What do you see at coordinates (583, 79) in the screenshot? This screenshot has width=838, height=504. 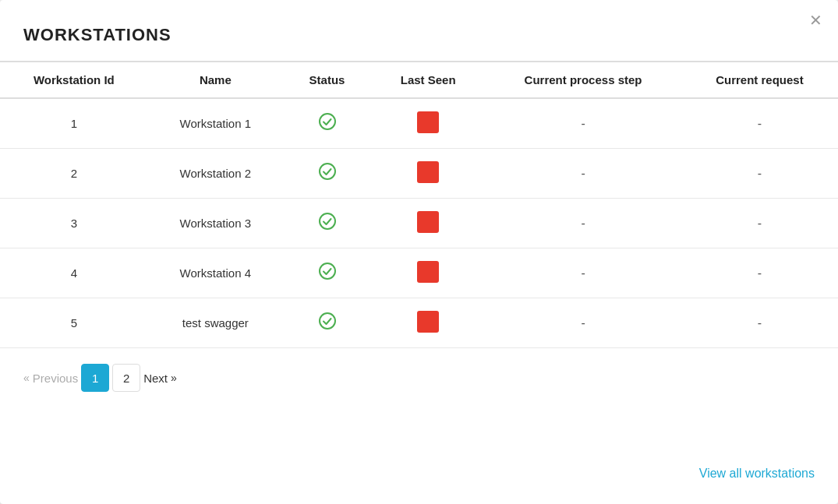 I see `col-header-process-step: Current process step` at bounding box center [583, 79].